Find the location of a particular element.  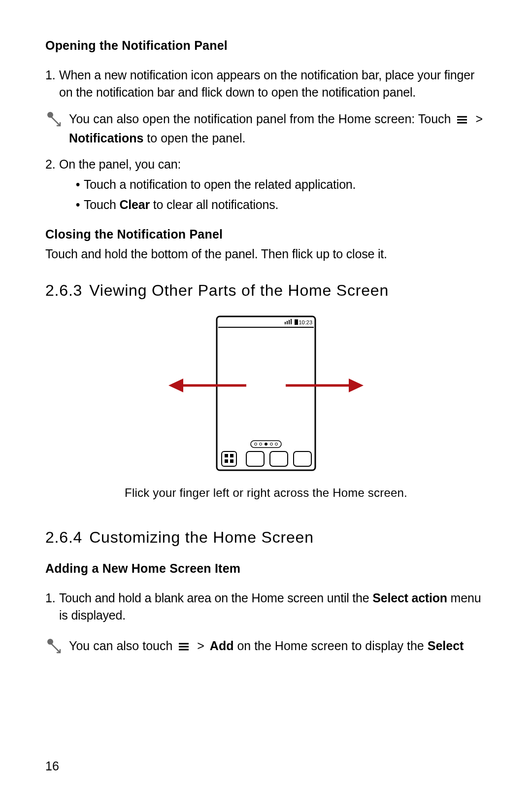

tip-text-segment: to open the panel. is located at coordinates (196, 138).